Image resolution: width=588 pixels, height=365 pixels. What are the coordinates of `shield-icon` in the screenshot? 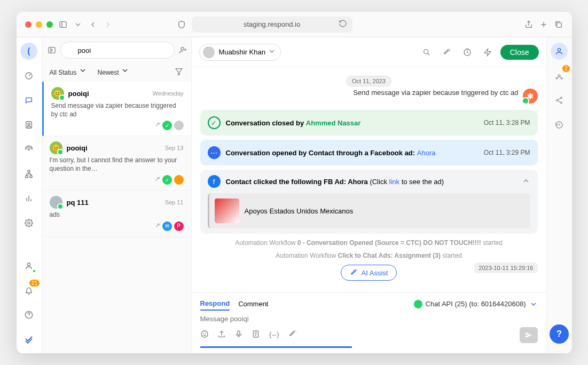 It's located at (182, 25).